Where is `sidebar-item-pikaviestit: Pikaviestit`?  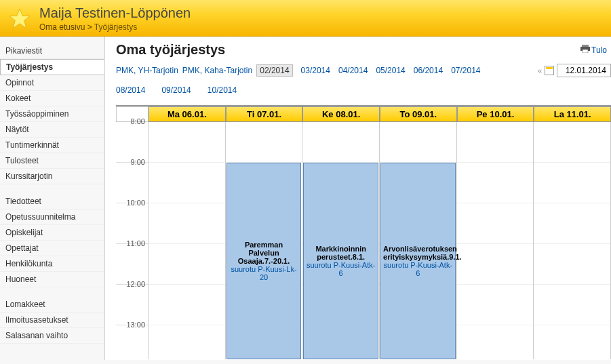
sidebar-item-pikaviestit: Pikaviestit is located at coordinates (52, 52).